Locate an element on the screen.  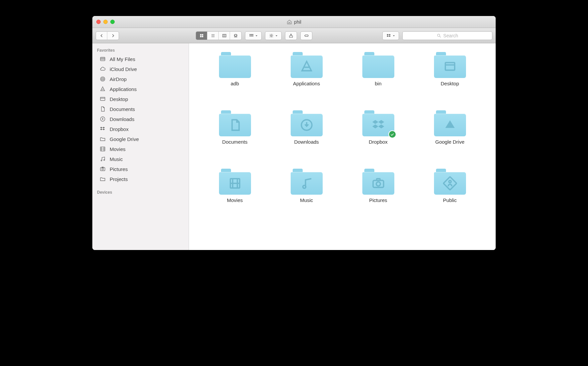
icloud-icon is located at coordinates (103, 69).